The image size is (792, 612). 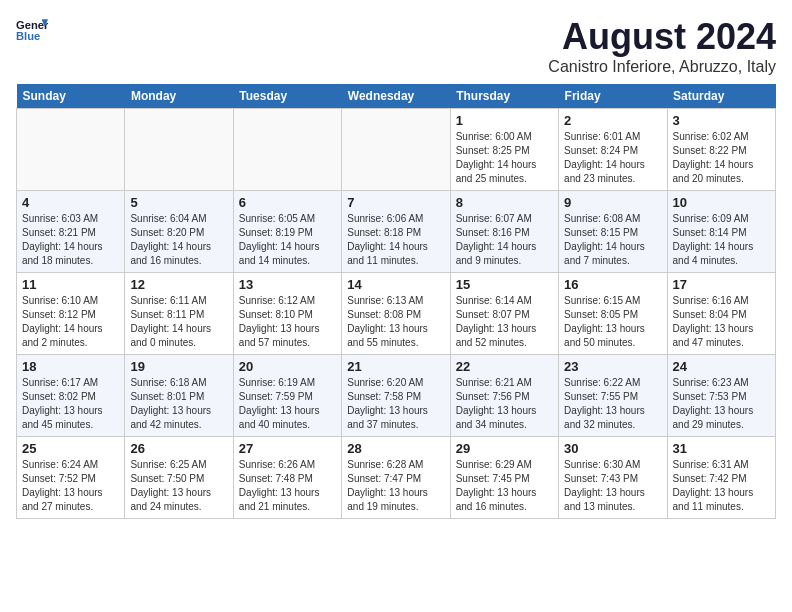 What do you see at coordinates (504, 396) in the screenshot?
I see `calendar-cell: 22Sunrise: 6:21 AM Sunset: 7:56 PM Dayli…` at bounding box center [504, 396].